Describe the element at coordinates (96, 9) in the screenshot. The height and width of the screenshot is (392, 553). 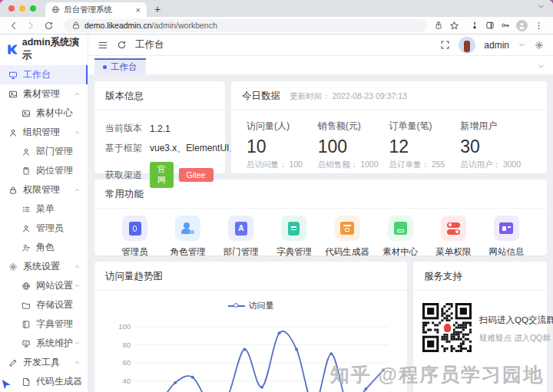
I see `browser-tab: 后台管理系统 ×` at that location.